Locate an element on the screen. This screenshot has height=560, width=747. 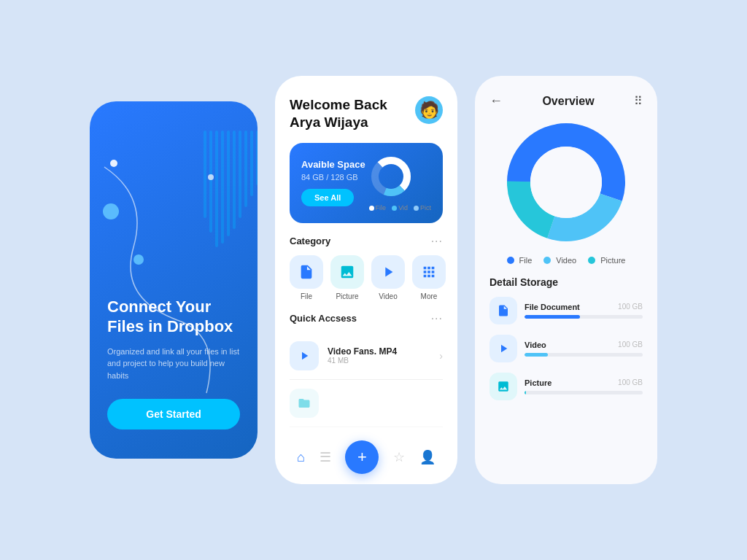
greeting-block: Welcome Back Arya Wijaya is located at coordinates (338, 114).